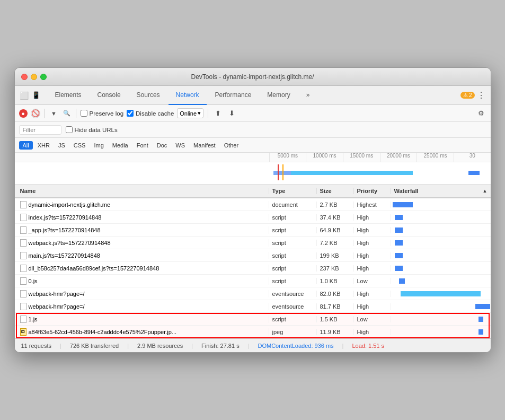 This screenshot has width=505, height=420. Describe the element at coordinates (253, 319) in the screenshot. I see `table-row: 1.jsscript1.5 KBLow` at that location.